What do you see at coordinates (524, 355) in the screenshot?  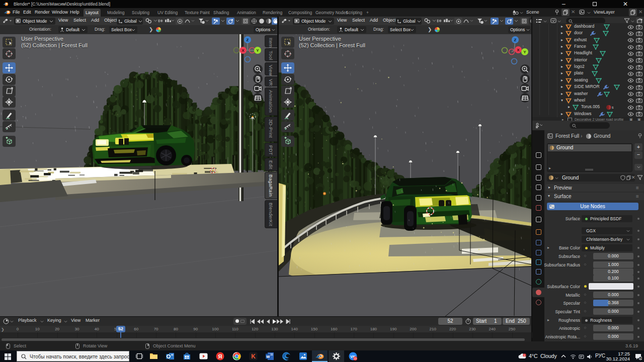 I see `svg-text: 1` at bounding box center [524, 355].